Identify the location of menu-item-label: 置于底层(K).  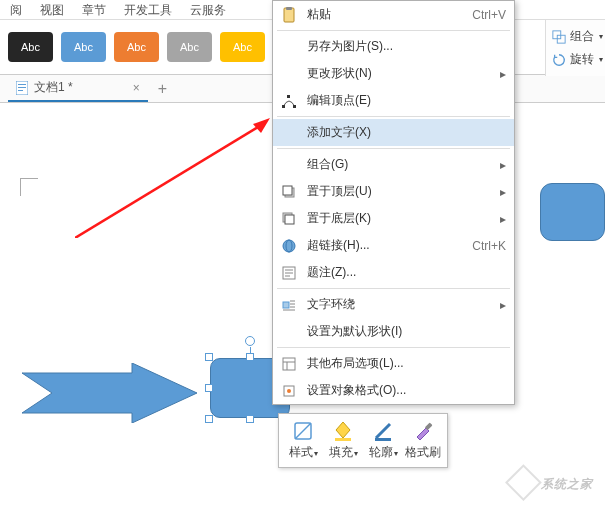
(398, 218).